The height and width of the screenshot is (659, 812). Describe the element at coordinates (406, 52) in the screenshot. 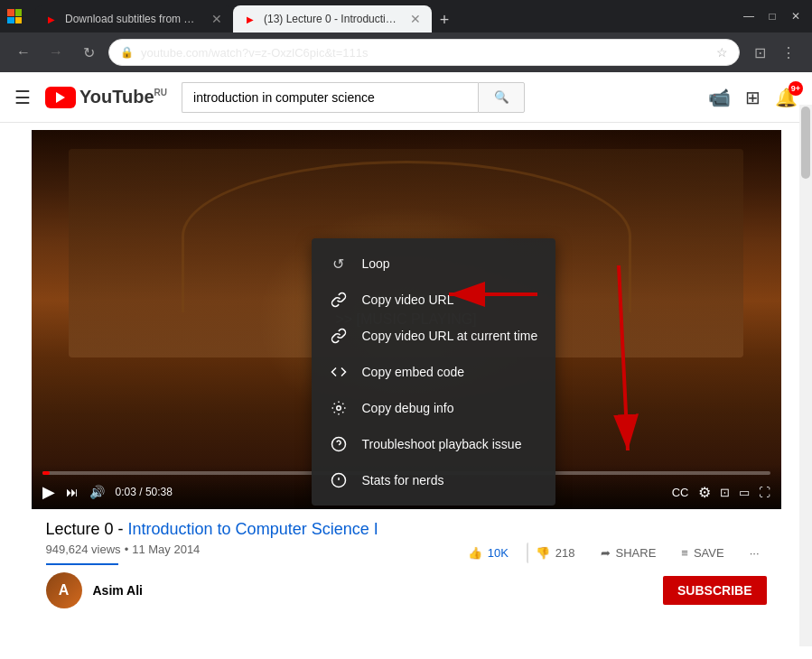

I see `address-bar: ← → ↻ 🔒 youtube.com/watch?v=z-OxzlC6pic&…` at that location.